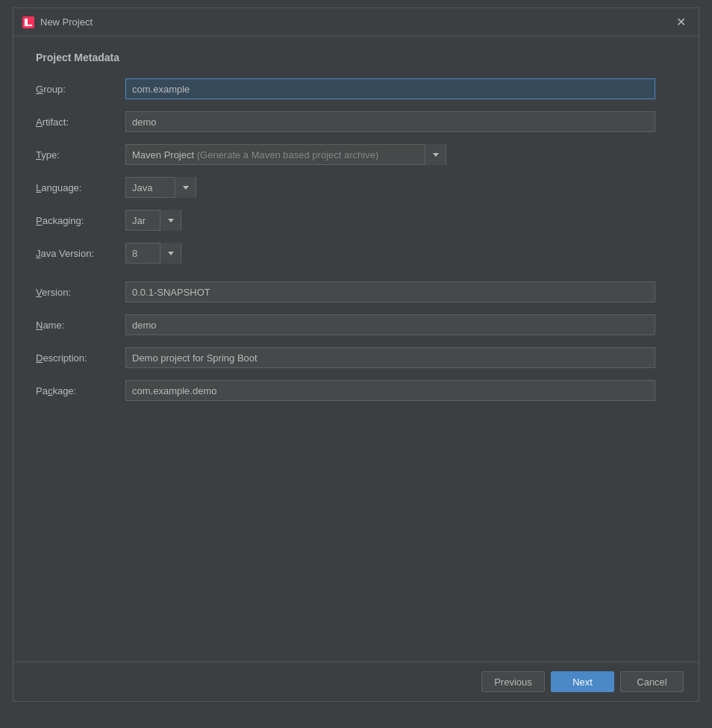  I want to click on close-button: ✕, so click(681, 22).